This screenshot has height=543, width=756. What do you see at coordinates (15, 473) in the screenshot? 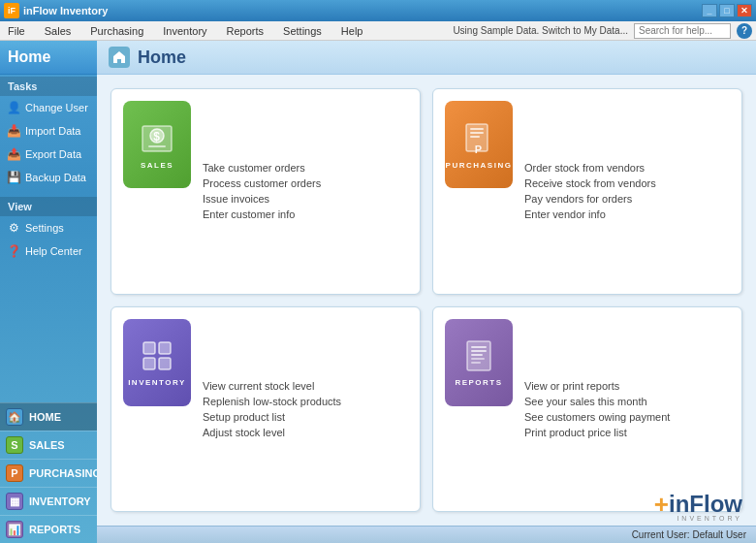
I see `purchasing-nav-icon: P` at bounding box center [15, 473].